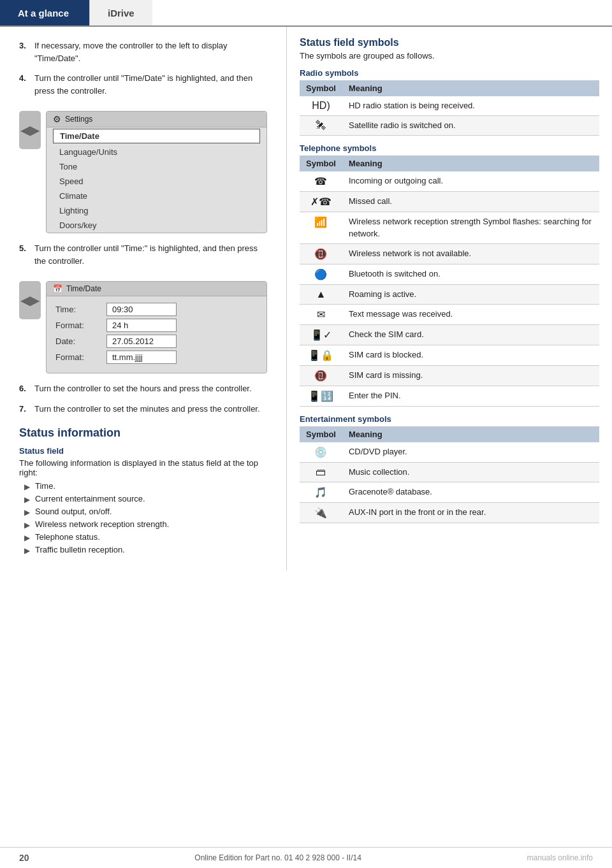 Image resolution: width=612 pixels, height=868 pixels. I want to click on tel-symbol-10: 📱🔢, so click(321, 396).